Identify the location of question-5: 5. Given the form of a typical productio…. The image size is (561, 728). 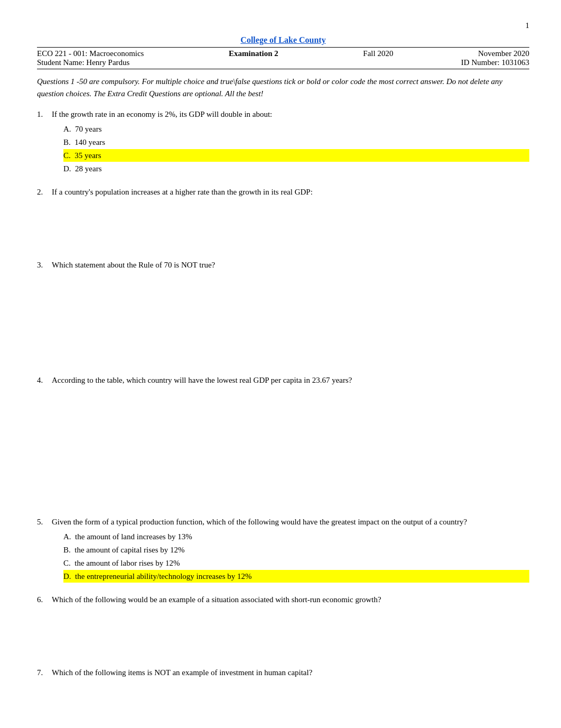
(283, 549).